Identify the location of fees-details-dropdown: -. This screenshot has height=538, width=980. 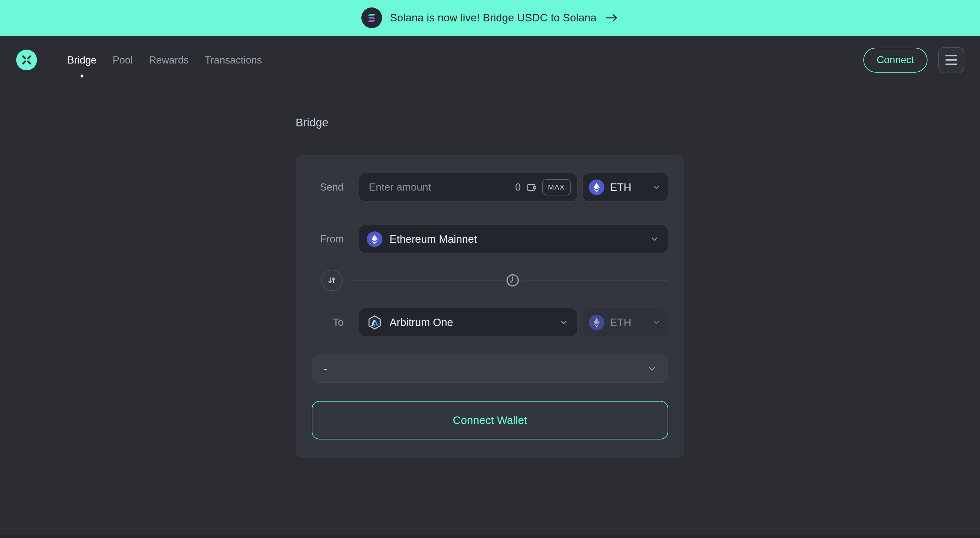
(490, 369).